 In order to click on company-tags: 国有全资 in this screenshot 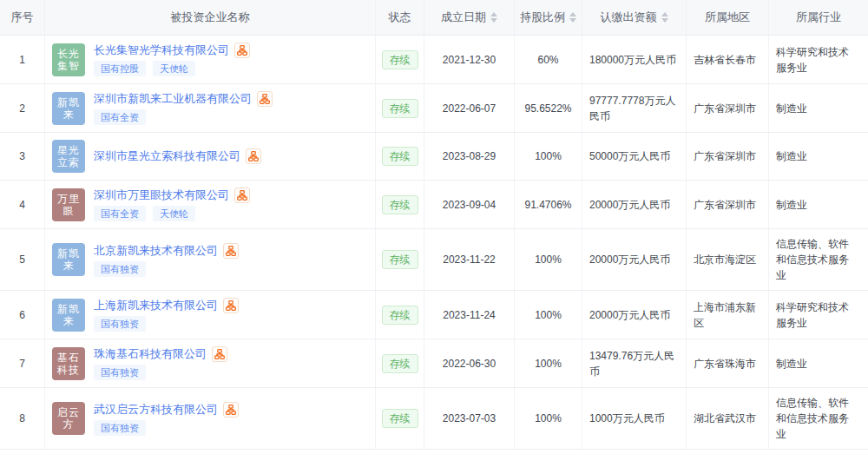, I will do `click(183, 117)`.